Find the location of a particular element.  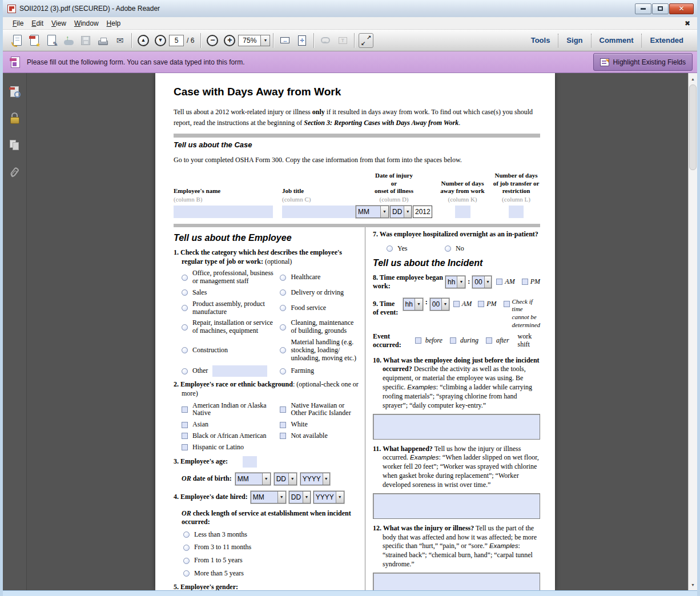

radio-less-3-months is located at coordinates (186, 534).